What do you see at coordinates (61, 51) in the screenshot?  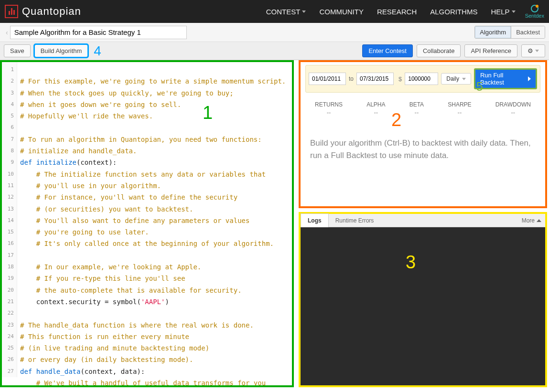 I see `build-algorithm-button: Build Algorithm` at bounding box center [61, 51].